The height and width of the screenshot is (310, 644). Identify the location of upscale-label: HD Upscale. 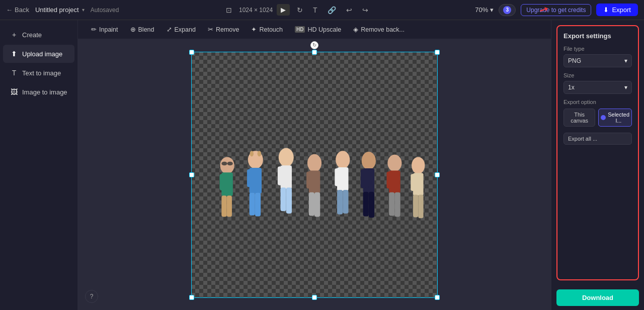
(324, 30).